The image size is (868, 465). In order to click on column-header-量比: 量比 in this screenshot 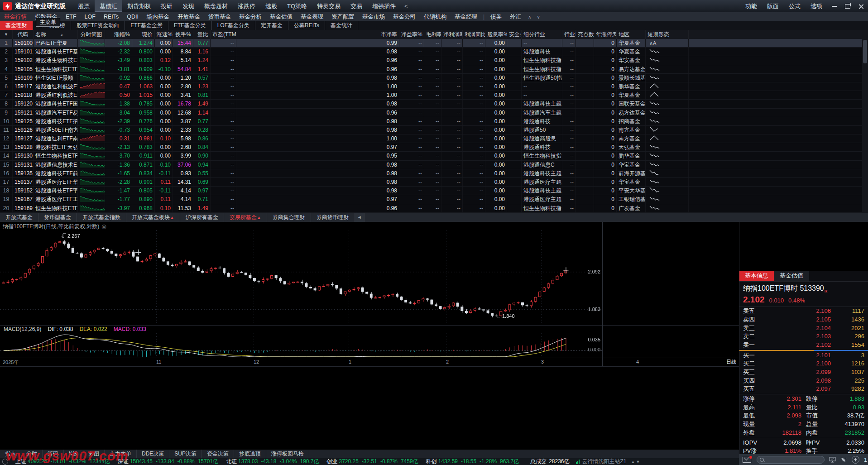, I will do `click(202, 34)`.